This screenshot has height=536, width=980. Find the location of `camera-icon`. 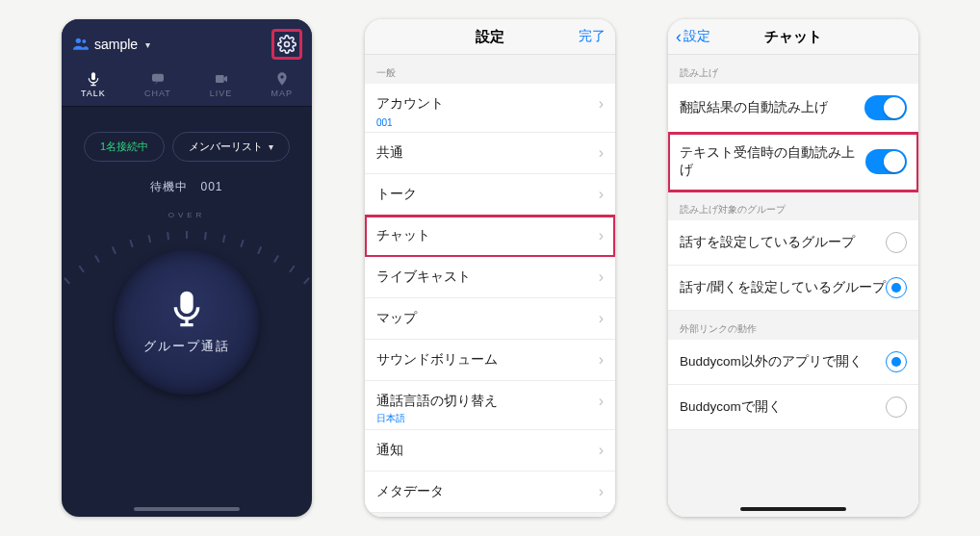

camera-icon is located at coordinates (221, 80).